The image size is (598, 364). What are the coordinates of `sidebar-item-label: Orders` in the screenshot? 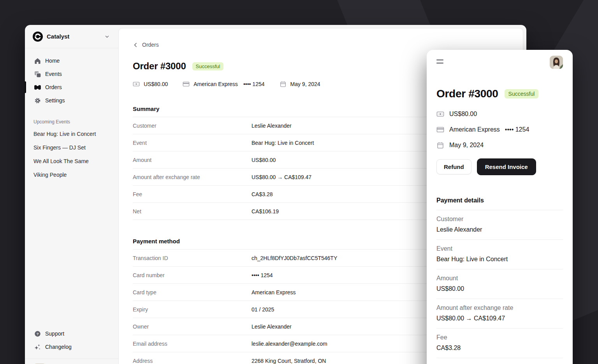 It's located at (54, 87).